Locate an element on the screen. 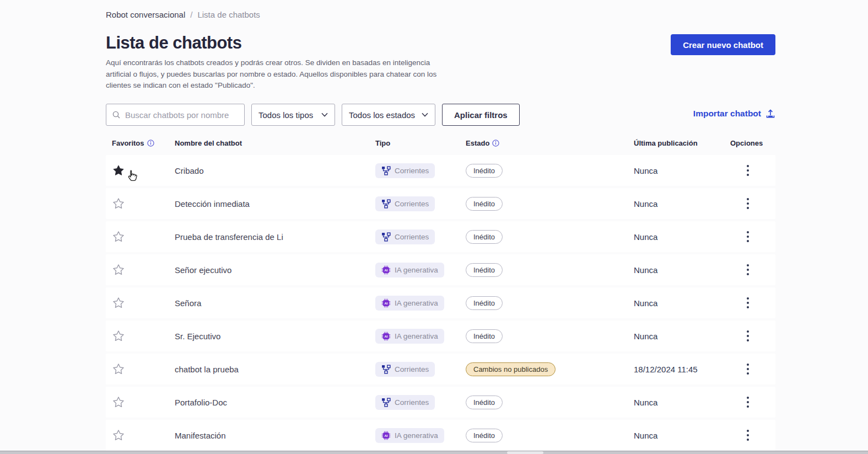 The height and width of the screenshot is (454, 868). type-filter-select: Todos los tipos is located at coordinates (293, 115).